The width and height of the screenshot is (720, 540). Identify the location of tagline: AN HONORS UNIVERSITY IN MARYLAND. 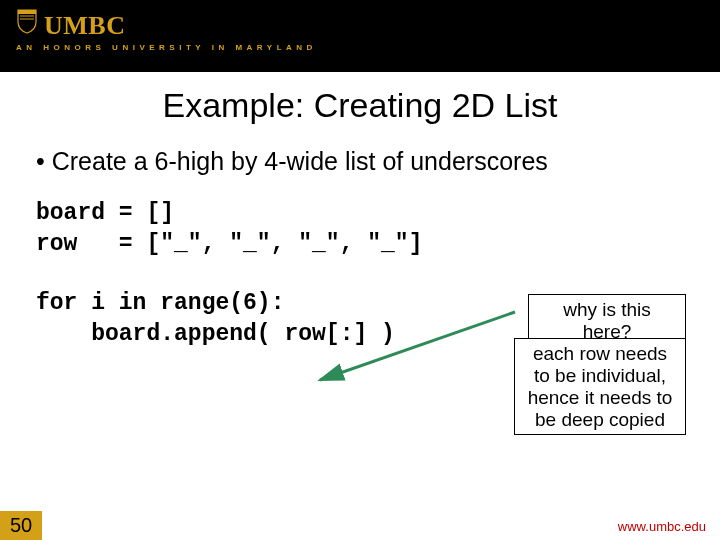
(360, 48).